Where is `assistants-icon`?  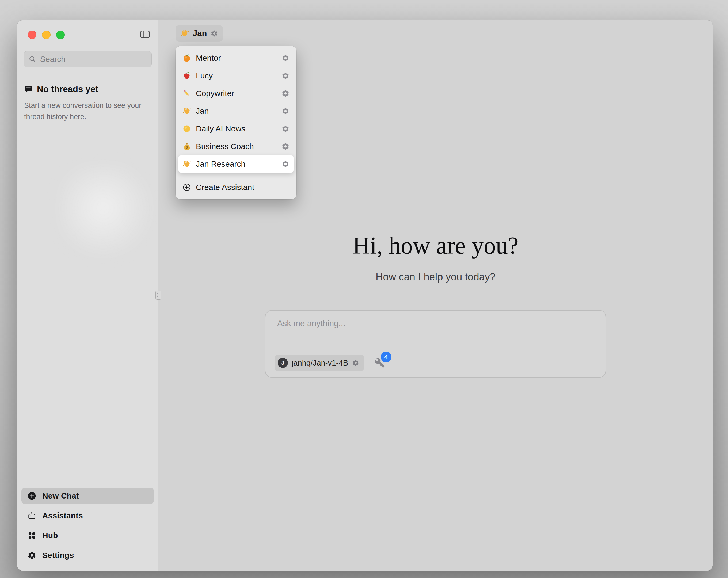
assistants-icon is located at coordinates (32, 516).